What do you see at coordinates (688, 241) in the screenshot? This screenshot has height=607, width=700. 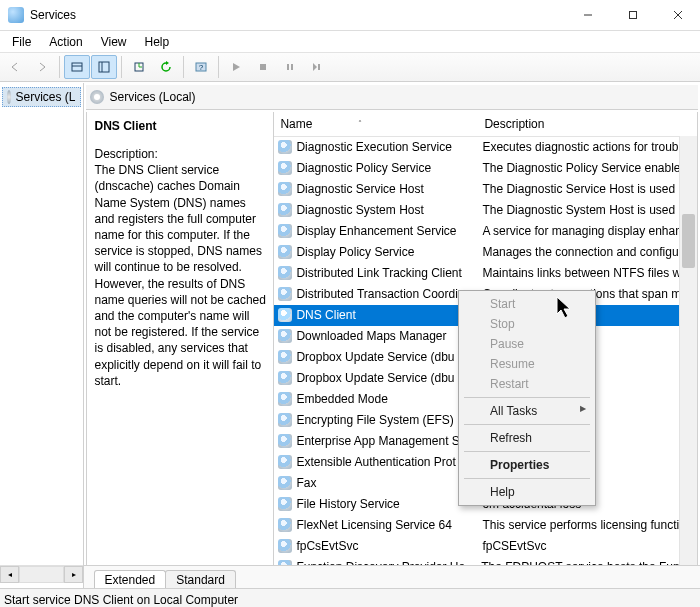 I see `scrollbar-thumb` at bounding box center [688, 241].